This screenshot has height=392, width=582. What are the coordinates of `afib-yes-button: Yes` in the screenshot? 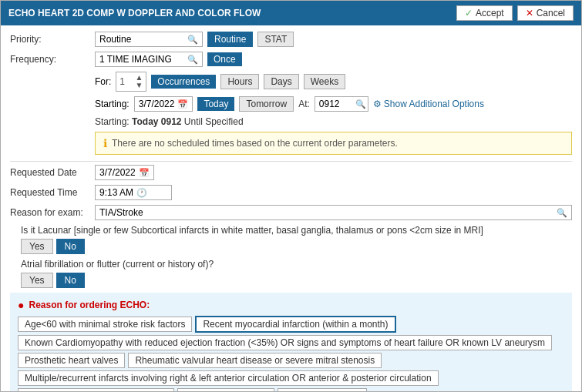 It's located at (37, 280).